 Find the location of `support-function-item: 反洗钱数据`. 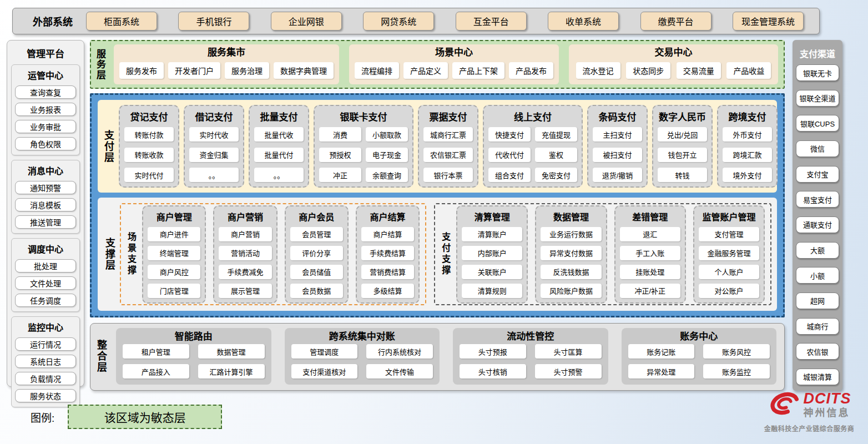

support-function-item: 反洗钱数据 is located at coordinates (571, 272).